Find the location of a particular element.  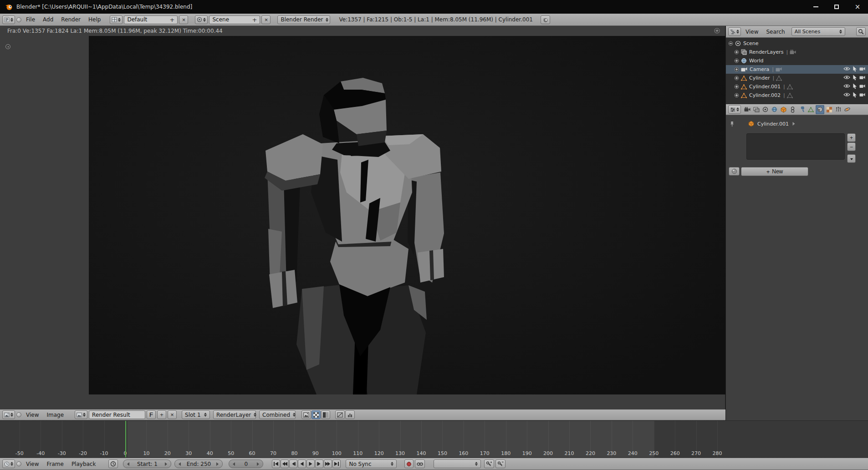

menu-view-image: View is located at coordinates (32, 415).